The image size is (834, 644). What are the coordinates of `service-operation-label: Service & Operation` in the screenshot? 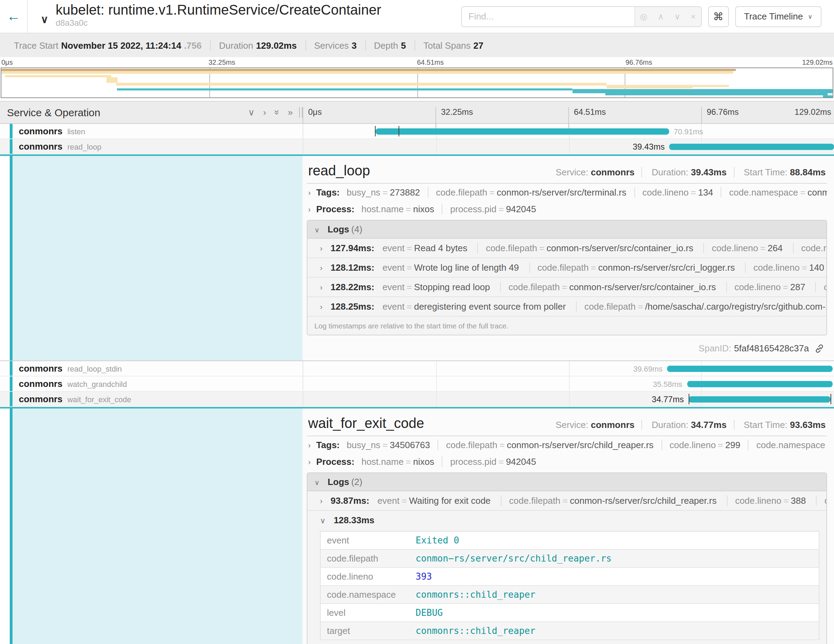 It's located at (53, 112).